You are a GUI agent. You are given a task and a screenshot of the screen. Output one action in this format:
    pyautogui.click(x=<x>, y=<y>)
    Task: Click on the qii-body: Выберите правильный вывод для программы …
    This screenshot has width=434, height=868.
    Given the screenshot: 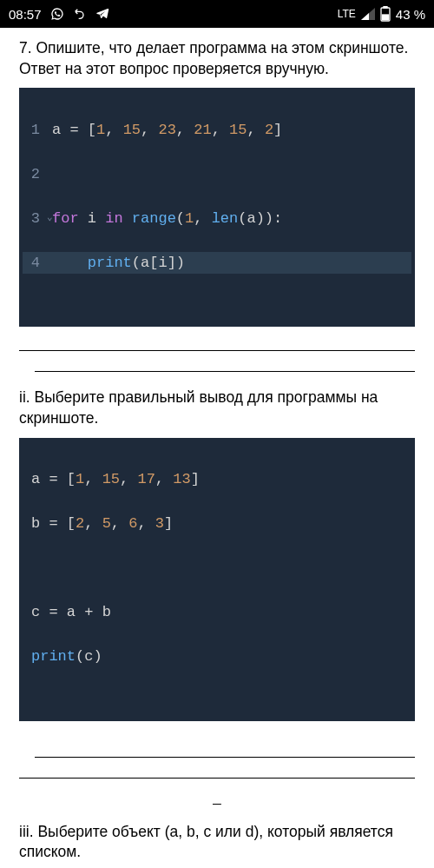 What is the action you would take?
    pyautogui.click(x=198, y=407)
    